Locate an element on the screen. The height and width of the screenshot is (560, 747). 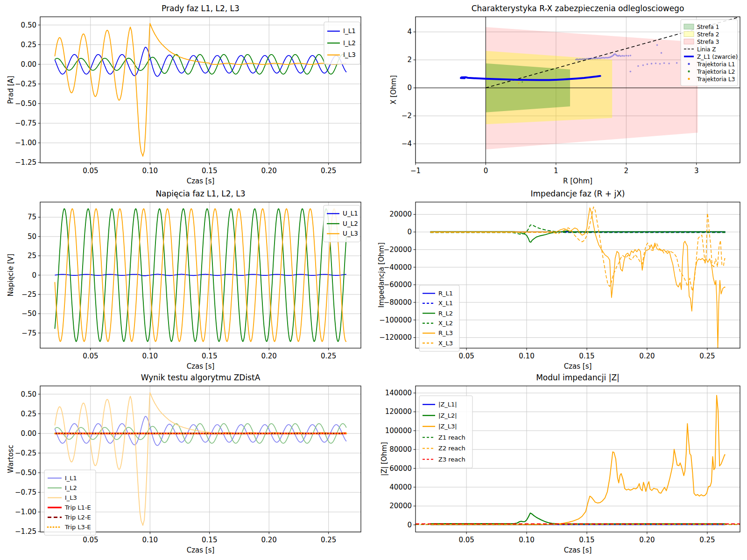
ytick-label: 20000 is located at coordinates (401, 214).